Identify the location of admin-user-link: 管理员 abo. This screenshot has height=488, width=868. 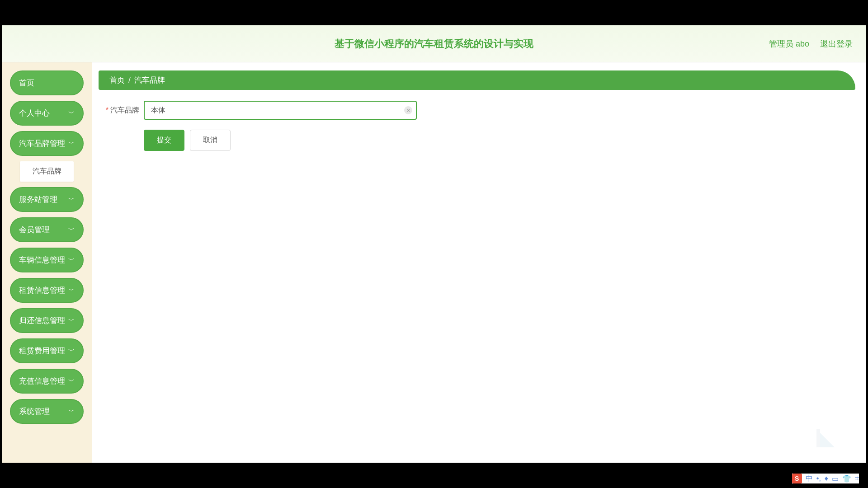
(789, 44).